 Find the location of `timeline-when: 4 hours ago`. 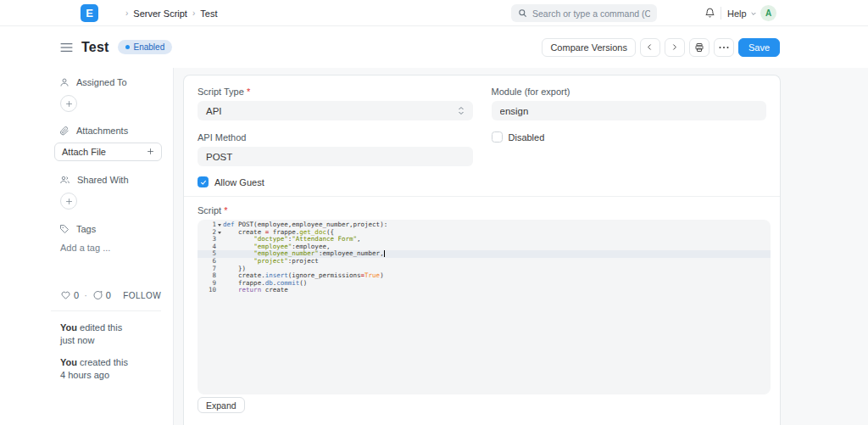

timeline-when: 4 hours ago is located at coordinates (85, 375).